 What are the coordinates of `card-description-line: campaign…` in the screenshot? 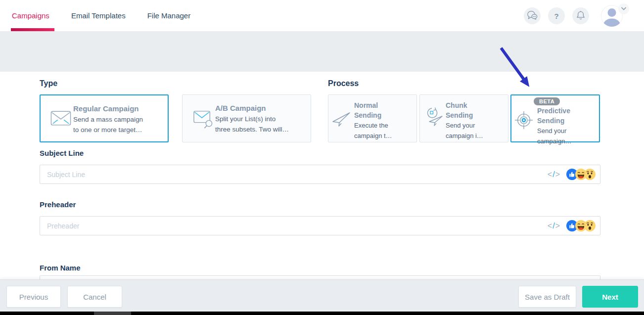 It's located at (554, 141).